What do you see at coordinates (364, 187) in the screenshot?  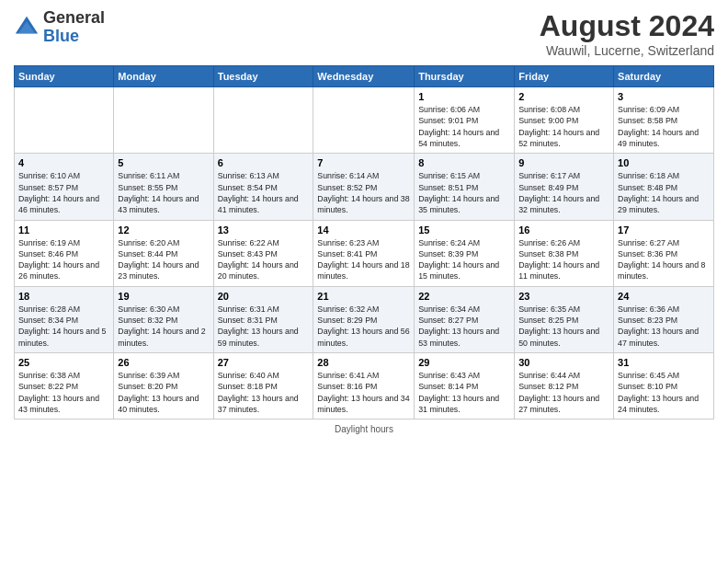 I see `calendar-week-2: 4 Sunrise: 6:10 AM Sunset: 8:57 PM Dayli…` at bounding box center [364, 187].